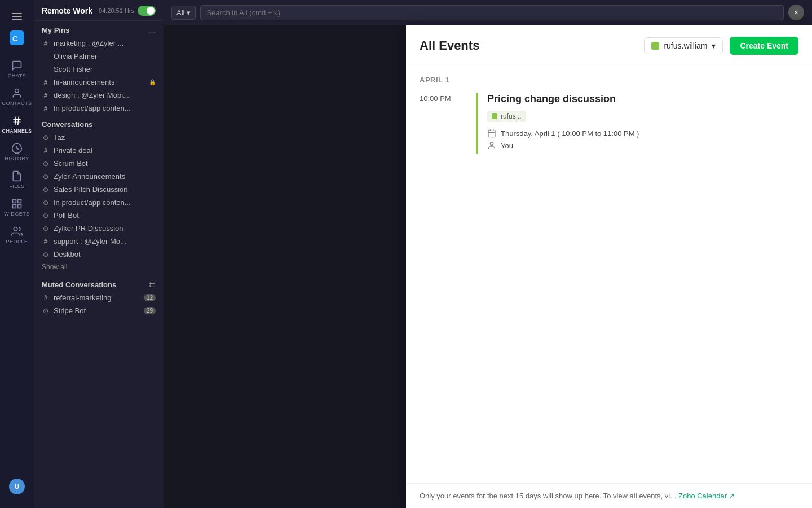 This screenshot has width=812, height=508. Describe the element at coordinates (796, 12) in the screenshot. I see `close-icon: ×` at that location.